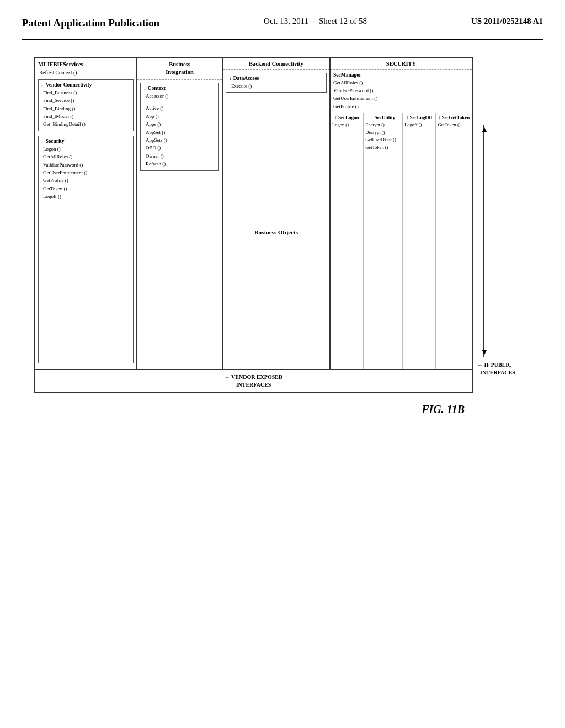 The height and width of the screenshot is (728, 565). I want to click on context-box: ↓ Context Accessor () Active () App () A…, so click(180, 127).